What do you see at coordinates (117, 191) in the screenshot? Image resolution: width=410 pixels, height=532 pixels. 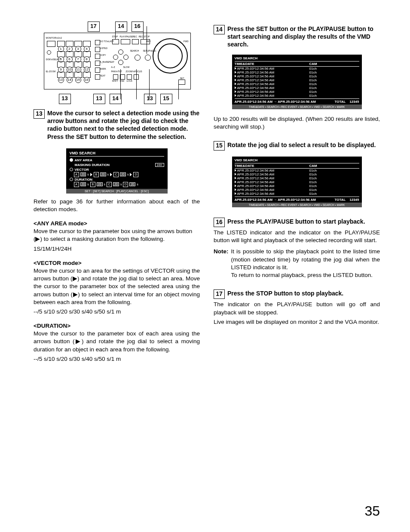 I see `osd-footer: SET : [SET] SEARCH : [PLAY] CANCEL : [ES…` at bounding box center [117, 191].